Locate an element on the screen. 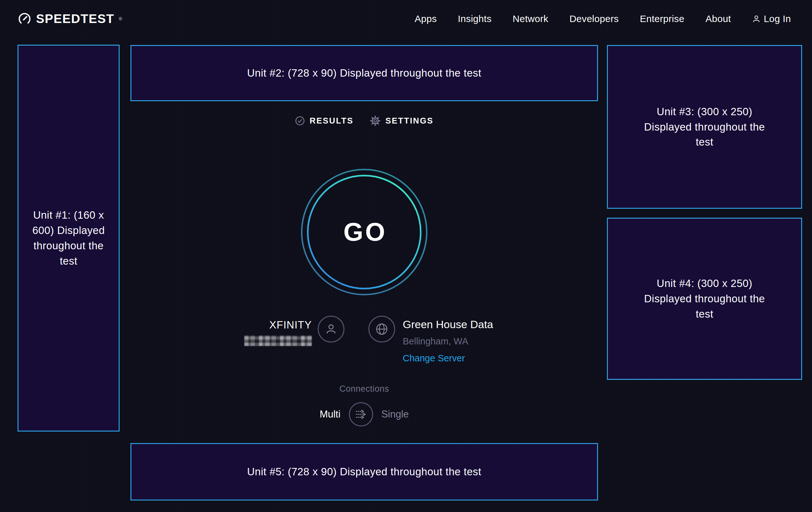 The height and width of the screenshot is (512, 812). ad-unit-1-text: Unit #1: (160 x 600) Displayed throughou… is located at coordinates (69, 238).